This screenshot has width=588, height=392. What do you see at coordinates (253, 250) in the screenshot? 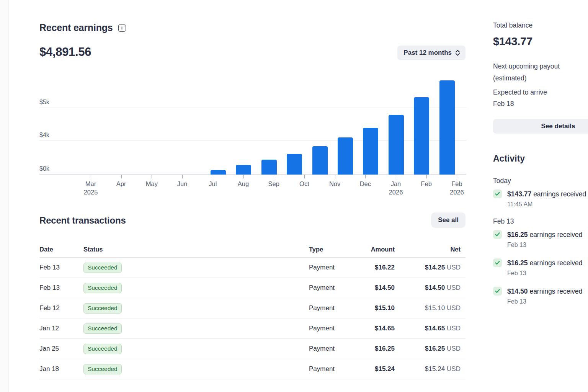
I see `transactions-header-row: Date Status Type Amount Net` at bounding box center [253, 250].